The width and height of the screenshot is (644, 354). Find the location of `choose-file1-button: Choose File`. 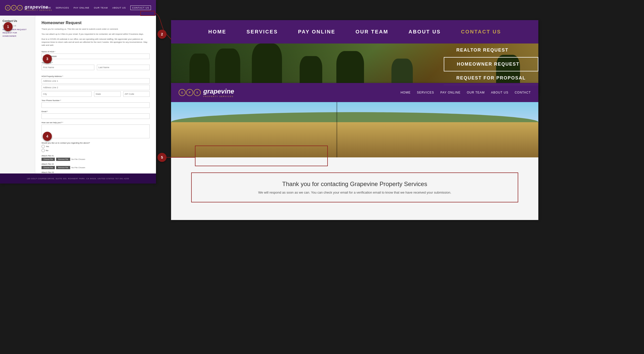

choose-file1-button: Choose File is located at coordinates (48, 159).